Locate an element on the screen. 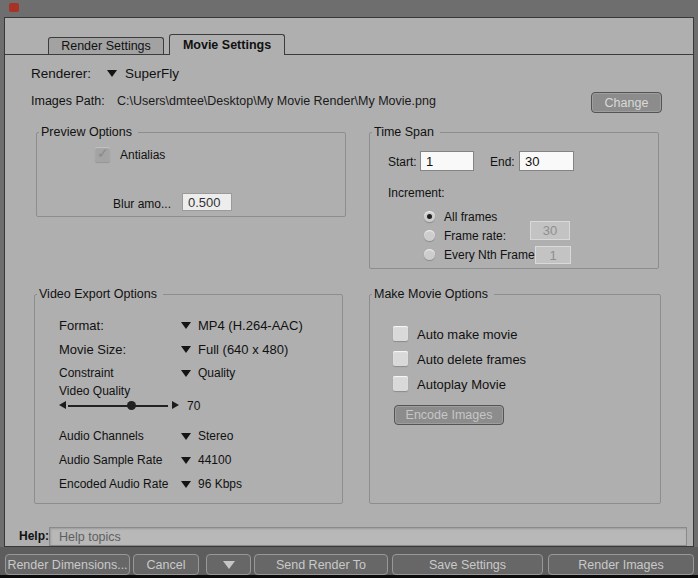 This screenshot has height=578, width=698. video-export-options-title: Video Export Options is located at coordinates (100, 294).